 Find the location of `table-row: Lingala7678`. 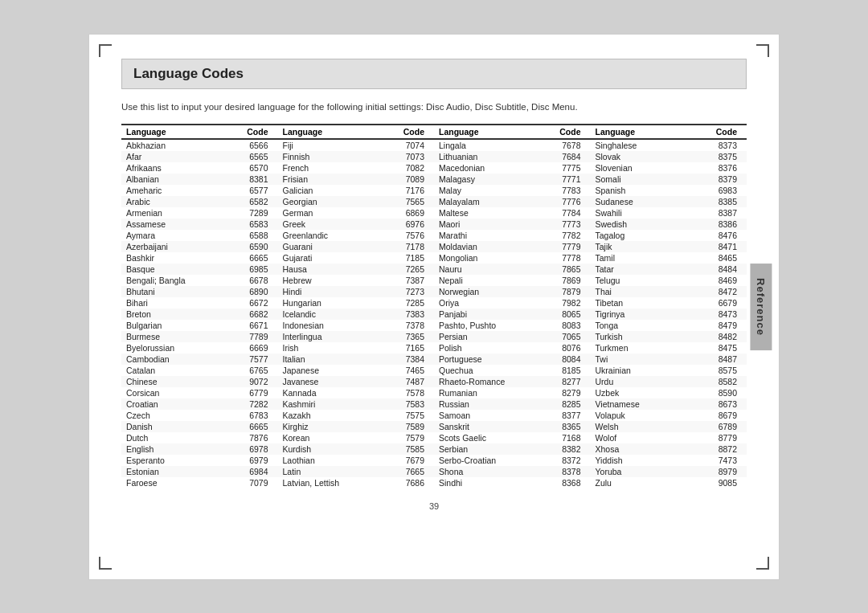

table-row: Lingala7678 is located at coordinates (513, 145).